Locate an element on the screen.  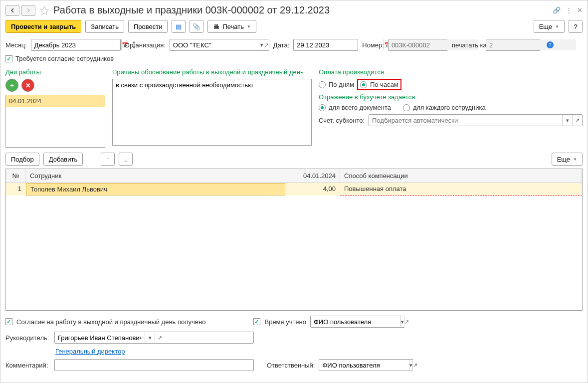
consent-required-checkbox is located at coordinates (9, 59).